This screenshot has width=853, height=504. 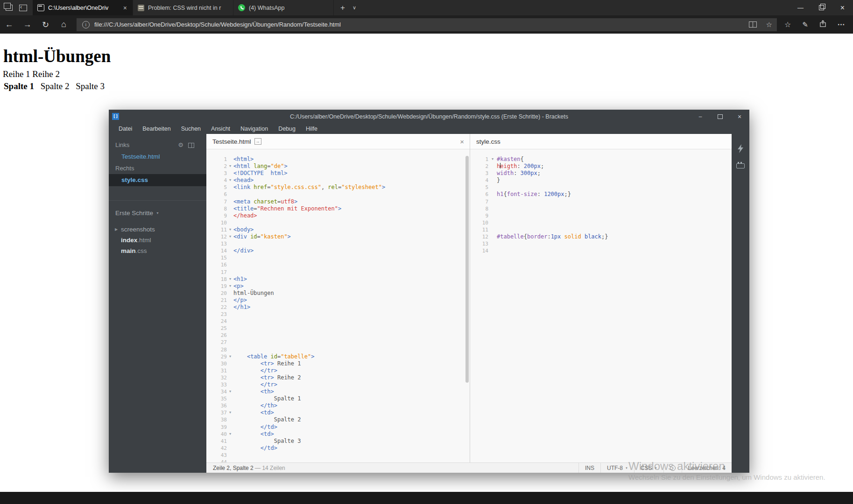 I want to click on ink-pen-icon: ✎, so click(x=805, y=25).